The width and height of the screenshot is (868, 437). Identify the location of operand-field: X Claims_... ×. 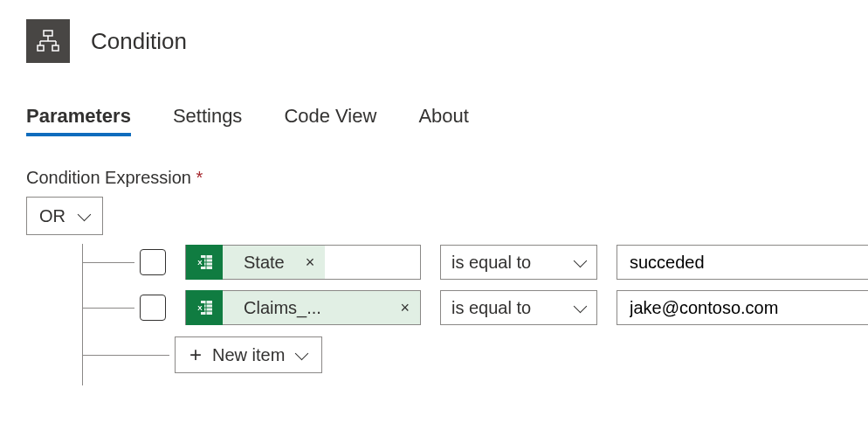
(303, 308).